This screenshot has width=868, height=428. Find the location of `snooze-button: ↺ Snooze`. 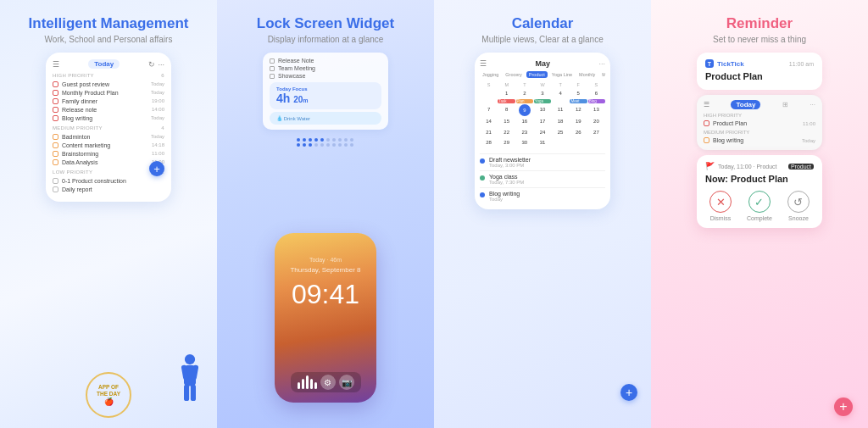

snooze-button: ↺ Snooze is located at coordinates (798, 206).